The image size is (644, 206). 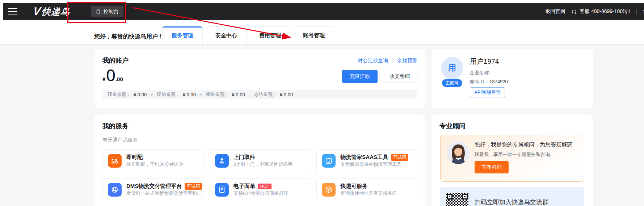 What do you see at coordinates (322, 32) in the screenshot?
I see `tab-row: 您好，尊贵的快递鸟用户！ 服务管理 安全中心 费用管理 账号管理` at bounding box center [322, 32].